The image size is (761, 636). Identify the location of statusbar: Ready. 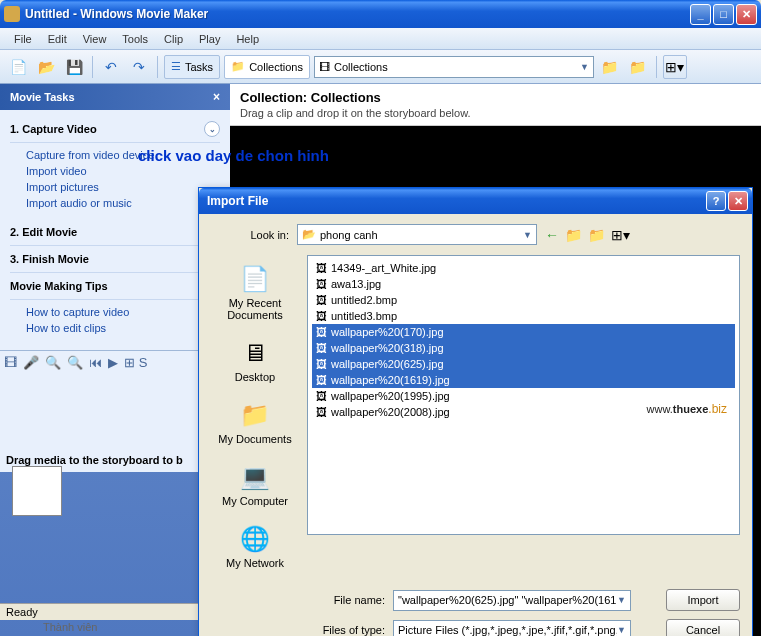
(115, 612).